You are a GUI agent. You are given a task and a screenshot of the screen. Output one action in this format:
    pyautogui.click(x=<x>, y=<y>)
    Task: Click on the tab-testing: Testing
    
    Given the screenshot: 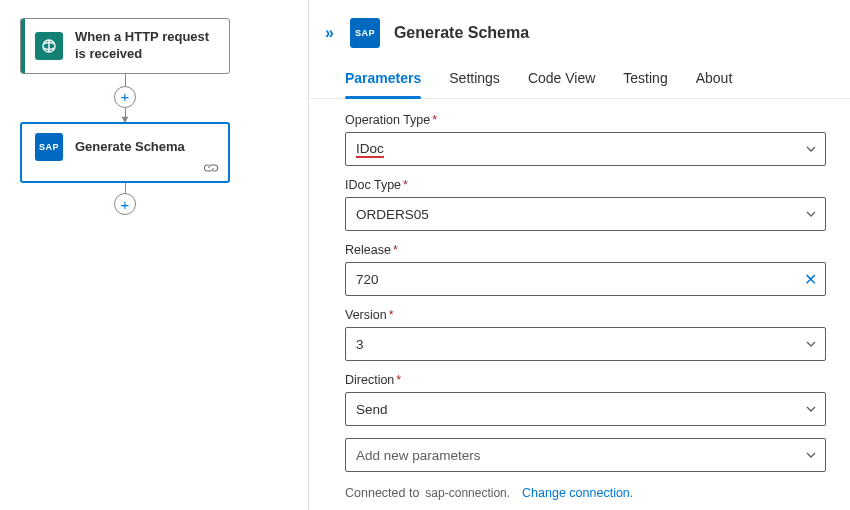 What is the action you would take?
    pyautogui.click(x=645, y=80)
    